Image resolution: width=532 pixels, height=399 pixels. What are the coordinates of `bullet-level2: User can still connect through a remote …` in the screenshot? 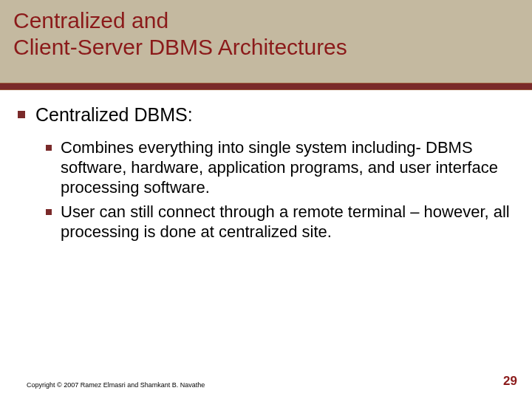 It's located at (280, 222).